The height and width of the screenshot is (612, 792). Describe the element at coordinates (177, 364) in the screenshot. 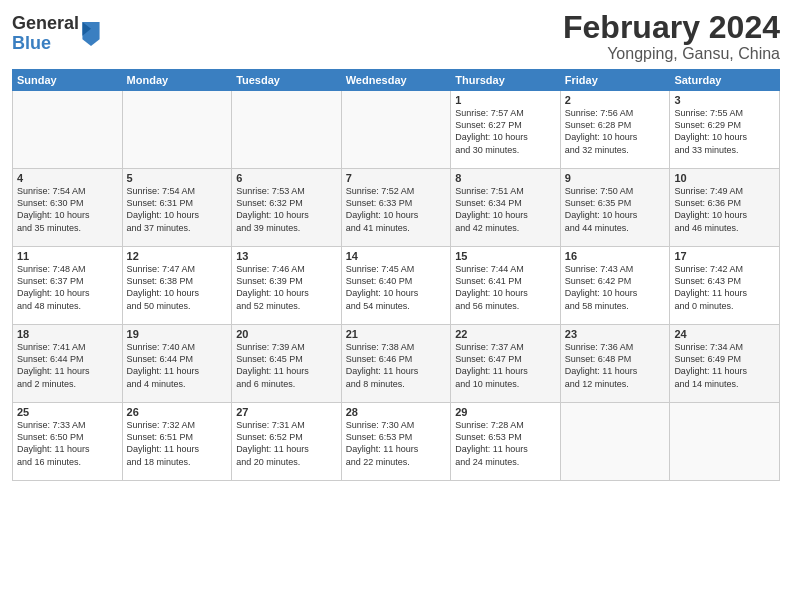

I see `calendar-cell: 19Sunrise: 7:40 AM Sunset: 6:44 PM Dayli…` at that location.